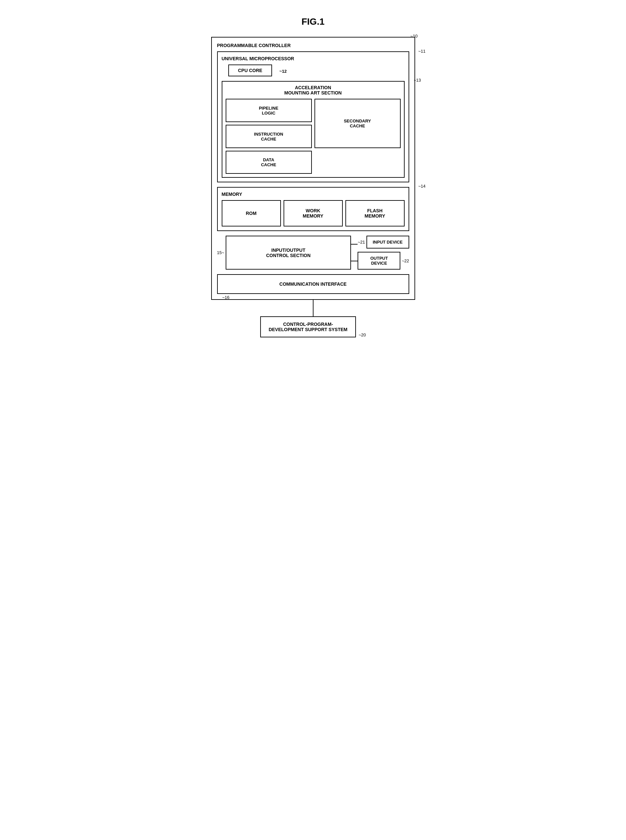  What do you see at coordinates (383, 252) in the screenshot?
I see `devices-area: ~21 INPUT DEVICE OUTPUT DEVICE` at bounding box center [383, 252].